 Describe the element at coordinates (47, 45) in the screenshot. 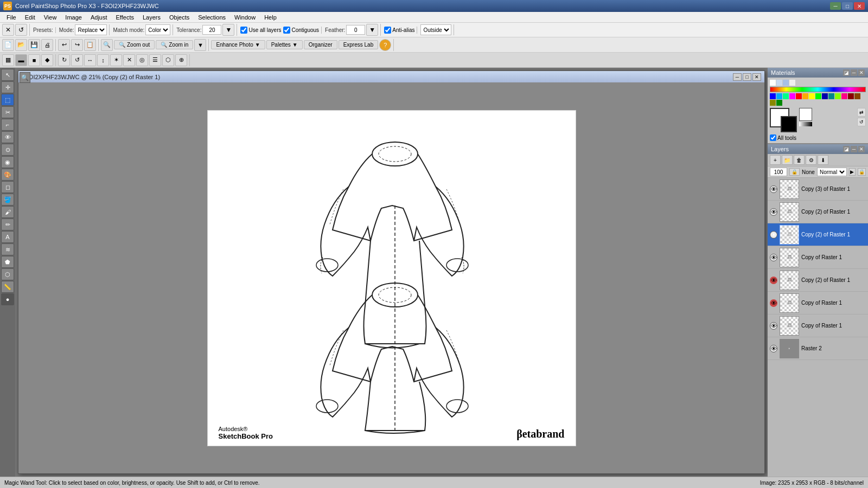

I see `print-button: 🖨` at that location.